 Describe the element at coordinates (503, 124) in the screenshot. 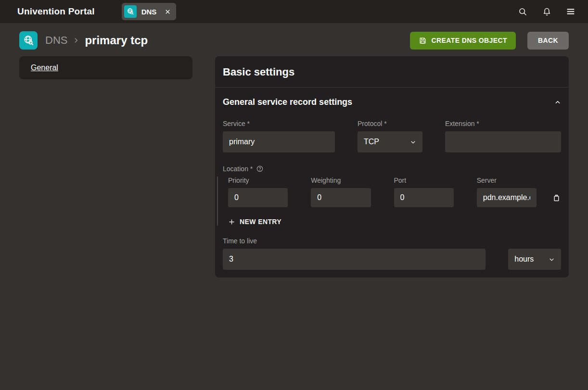

I see `extension-label: Extension *` at that location.